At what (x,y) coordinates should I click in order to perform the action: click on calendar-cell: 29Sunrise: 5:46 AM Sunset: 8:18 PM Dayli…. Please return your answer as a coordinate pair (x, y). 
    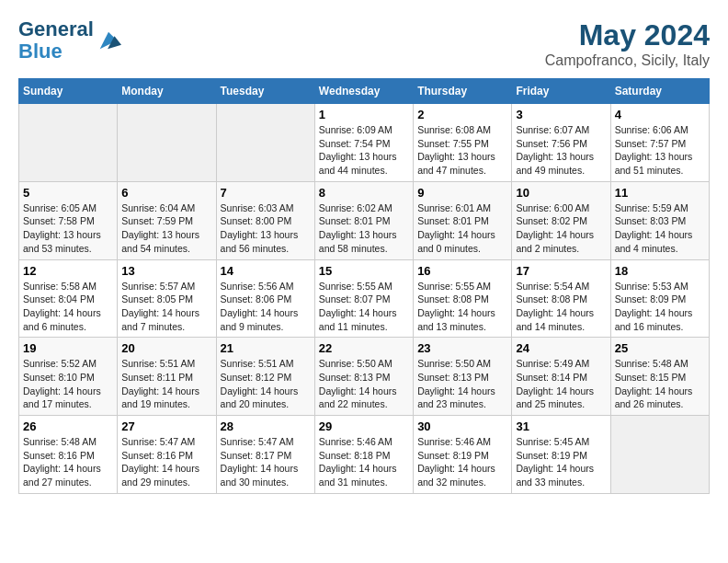
    Looking at the image, I should click on (364, 454).